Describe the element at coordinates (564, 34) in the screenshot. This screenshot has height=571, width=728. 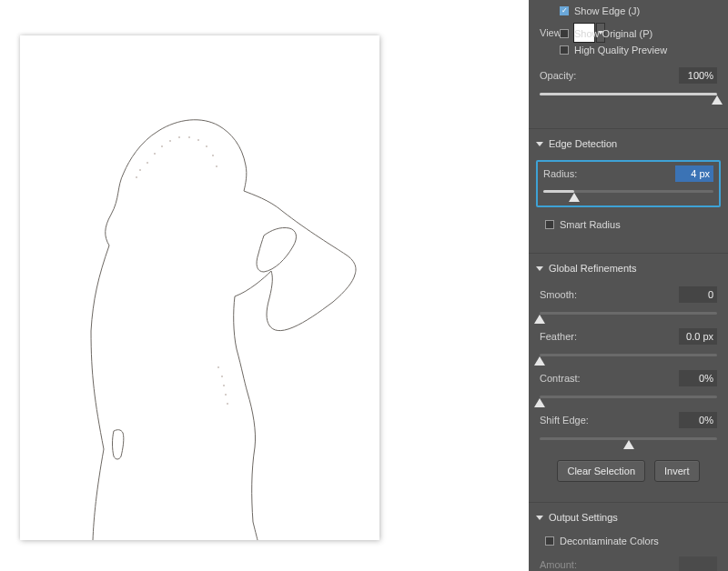
I see `show-original-checkbox` at that location.